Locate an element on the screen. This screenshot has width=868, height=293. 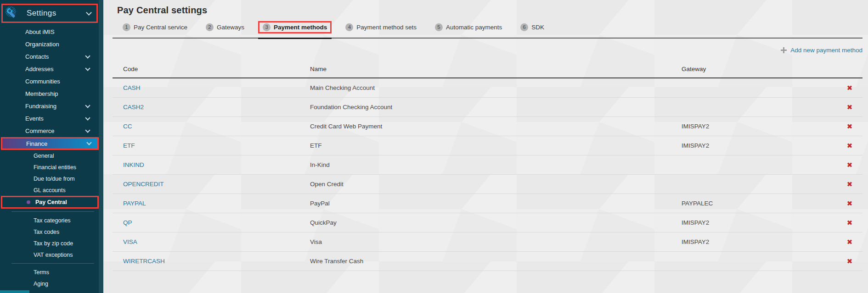
sidebar-nav: About iMIS Organization Contacts Address… is located at coordinates (51, 158).